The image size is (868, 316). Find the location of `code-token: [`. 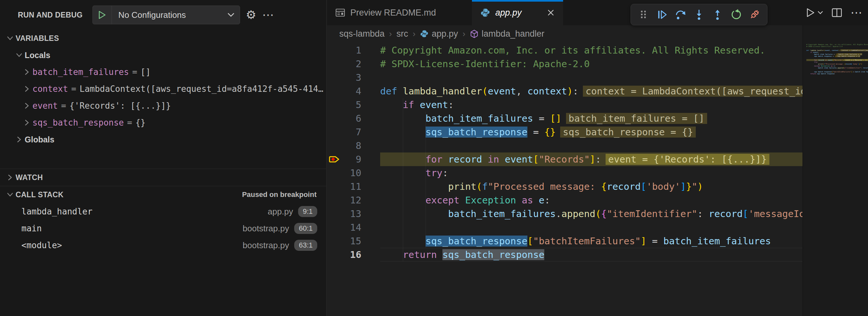

code-token: [ is located at coordinates (536, 159).